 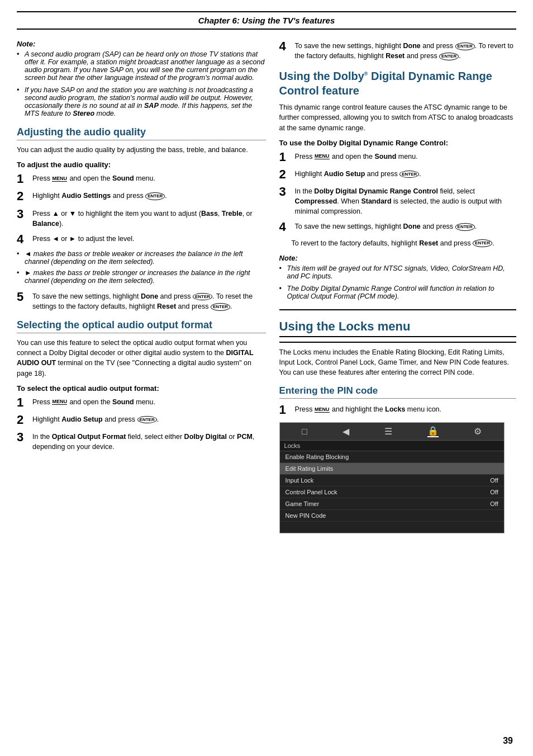 What do you see at coordinates (266, 20) in the screenshot?
I see `chapter-title: Chapter 6: Using the TV's features` at bounding box center [266, 20].